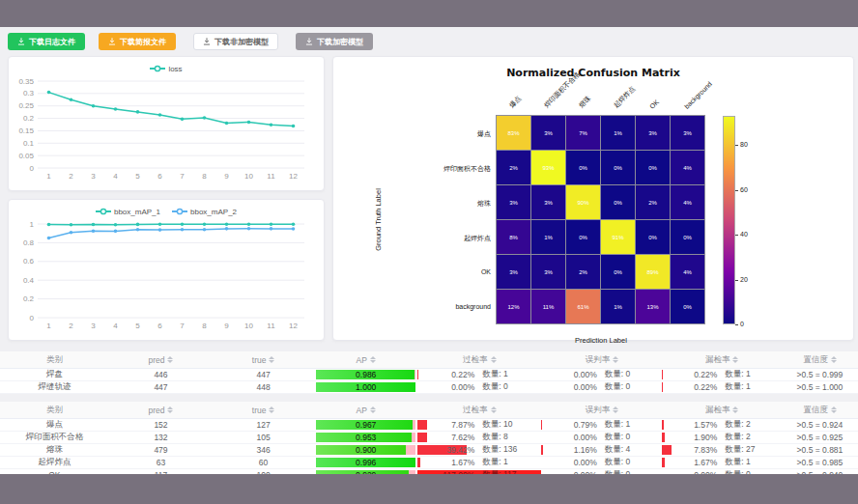  What do you see at coordinates (601, 220) in the screenshot?
I see `matrix-grid: 83%3%7%1%3%3%2%93%0%0%0%4%3%3%90%0%2%4%8…` at bounding box center [601, 220].